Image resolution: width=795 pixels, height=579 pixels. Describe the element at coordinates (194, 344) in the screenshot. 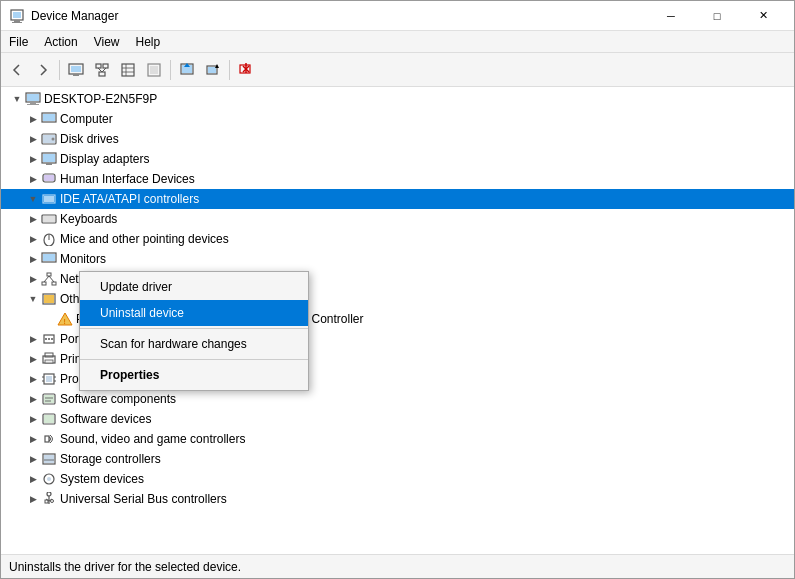

I see `ctx-scan-hardware: Scan for hardware changes` at that location.